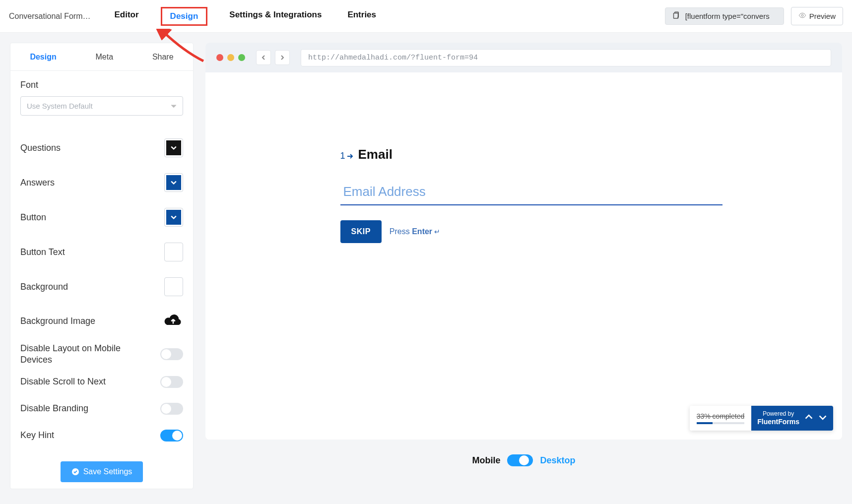 This screenshot has height=504, width=852. Describe the element at coordinates (486, 460) in the screenshot. I see `device-mobile-label: Mobile` at that location.